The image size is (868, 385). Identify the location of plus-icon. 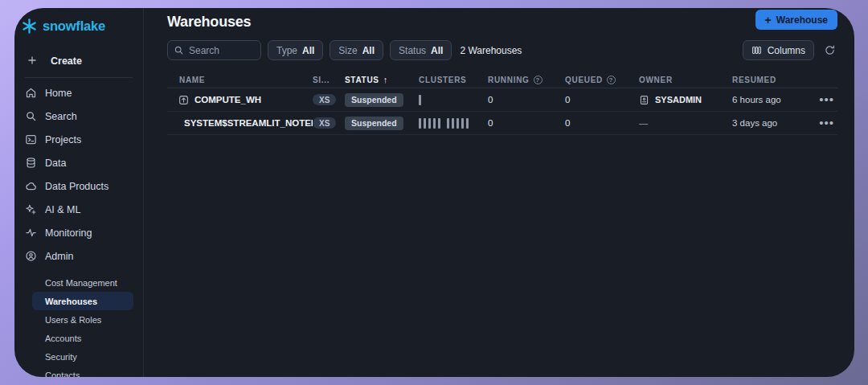
(32, 61).